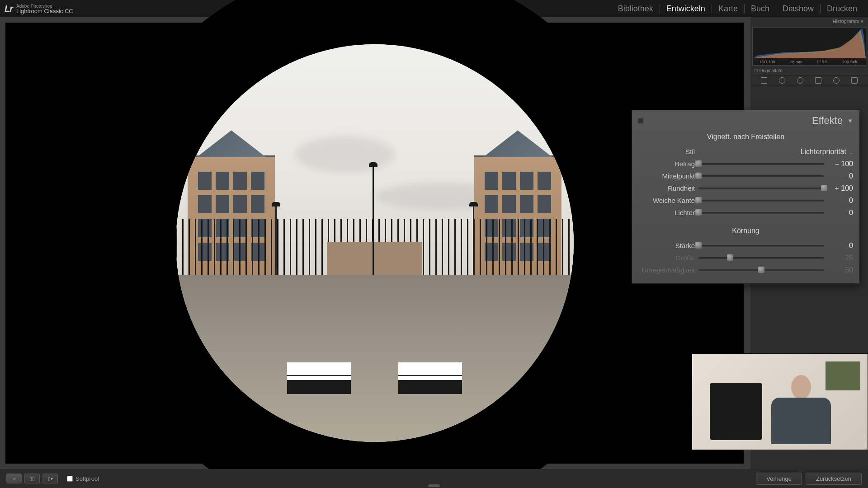 The height and width of the screenshot is (488, 868). I want to click on style-label: Stil, so click(666, 152).